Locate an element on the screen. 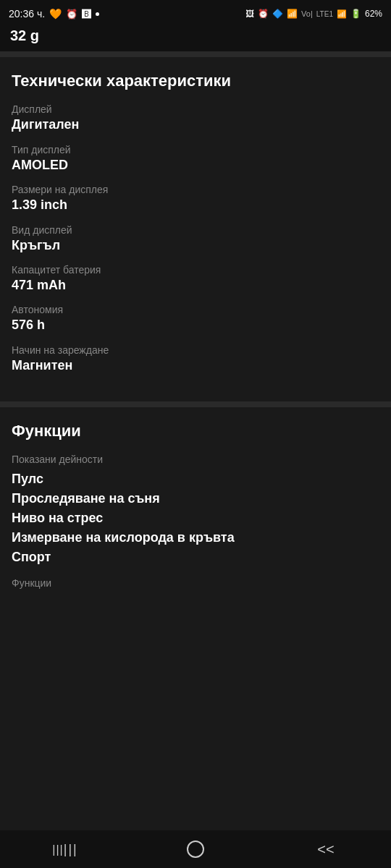 The image size is (391, 868). nav-home-button is located at coordinates (196, 849).